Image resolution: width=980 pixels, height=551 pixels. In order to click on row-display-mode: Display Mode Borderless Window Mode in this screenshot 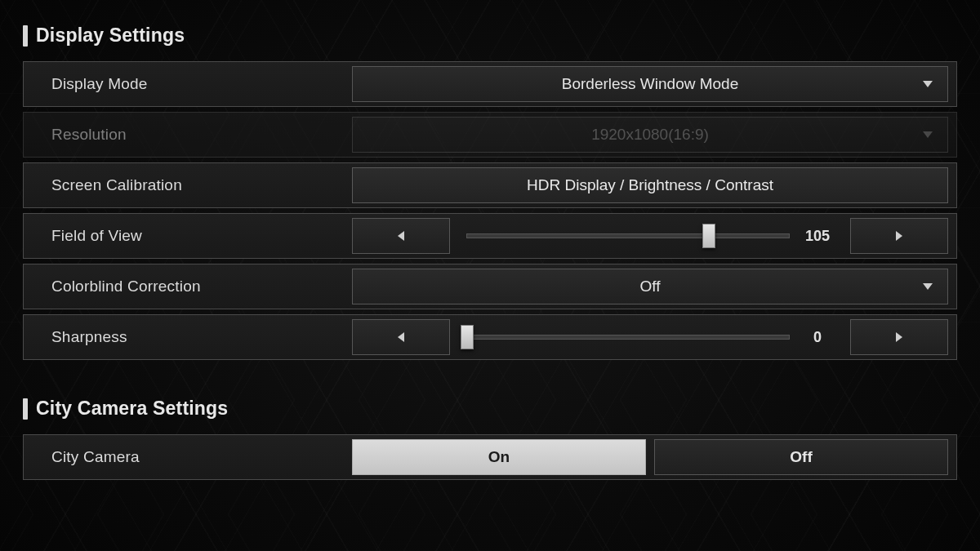, I will do `click(490, 84)`.